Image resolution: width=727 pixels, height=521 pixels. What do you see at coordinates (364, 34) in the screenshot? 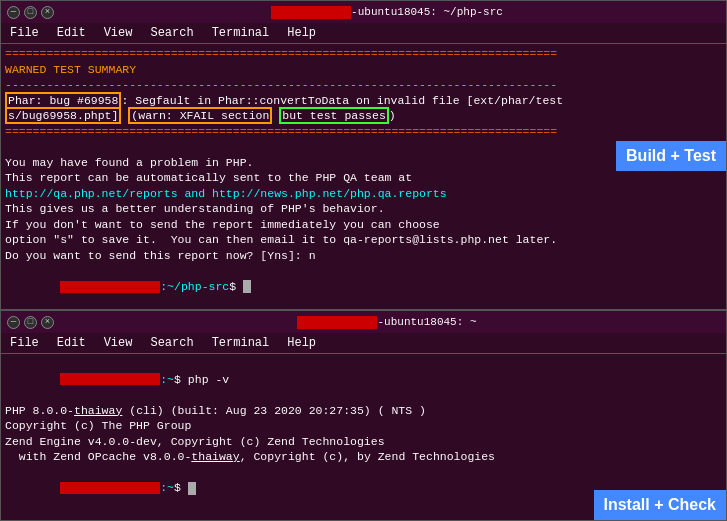
I see `top-menubar: File Edit View Search Terminal Help` at bounding box center [364, 34].